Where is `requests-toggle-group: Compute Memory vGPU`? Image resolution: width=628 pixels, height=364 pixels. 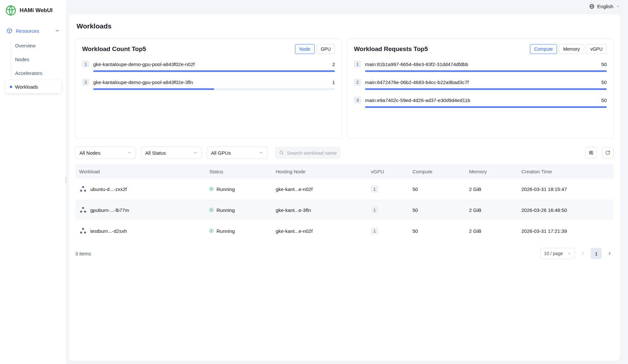
requests-toggle-group: Compute Memory vGPU is located at coordinates (568, 49).